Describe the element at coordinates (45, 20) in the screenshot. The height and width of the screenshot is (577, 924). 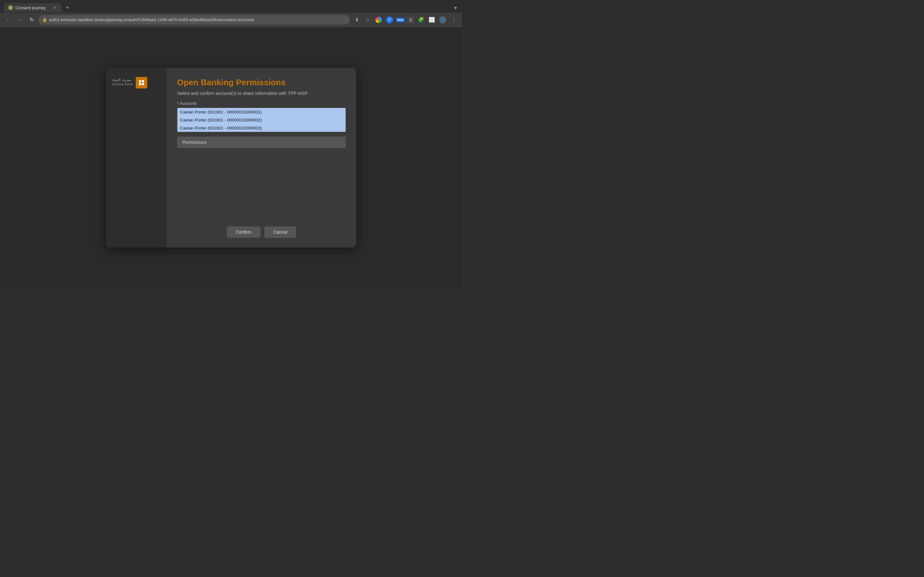
I see `lock-icon: 🔒` at that location.